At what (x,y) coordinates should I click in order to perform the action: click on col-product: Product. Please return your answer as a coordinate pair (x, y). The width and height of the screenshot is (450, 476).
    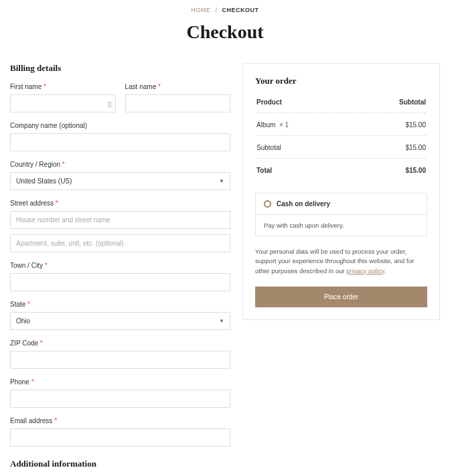
    Looking at the image, I should click on (303, 106).